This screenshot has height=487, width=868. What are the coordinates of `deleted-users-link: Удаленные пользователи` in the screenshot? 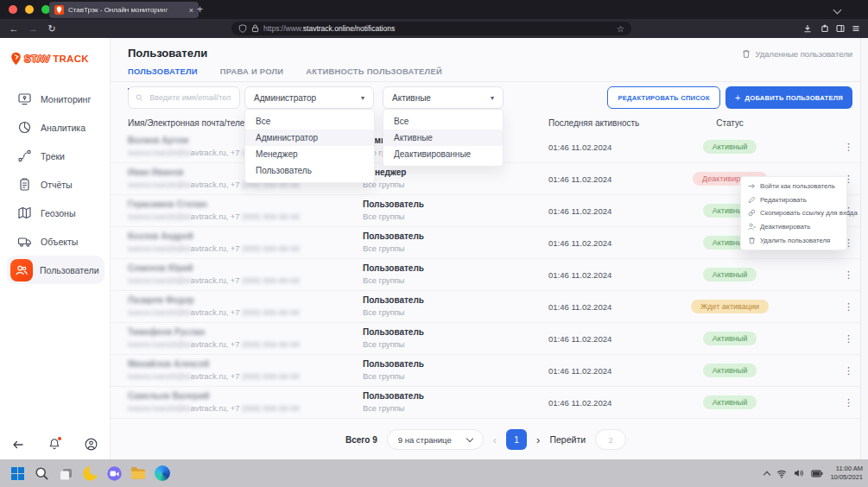 It's located at (797, 54).